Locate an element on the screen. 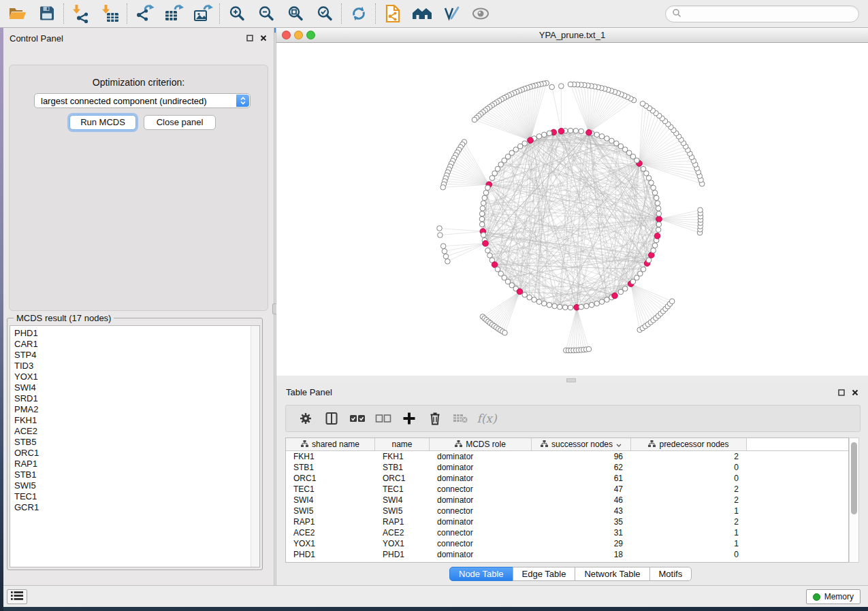 The image size is (868, 611). mcds-result-item: YOX1 is located at coordinates (135, 377).